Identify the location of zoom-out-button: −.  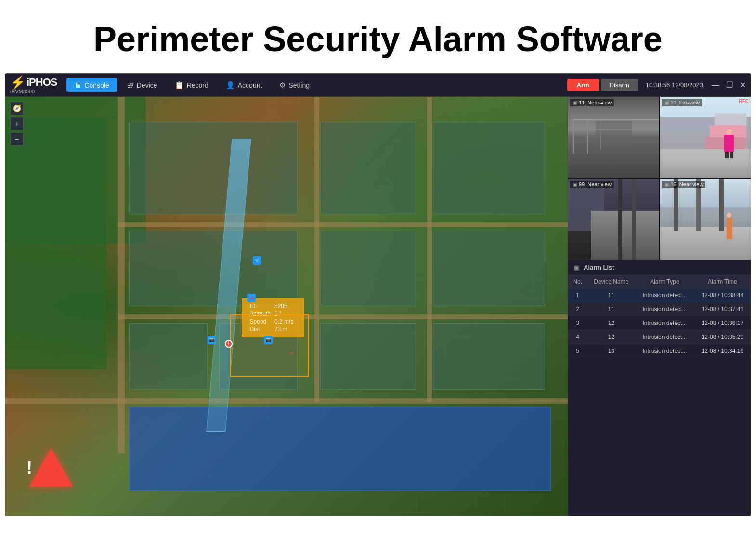
(17, 139).